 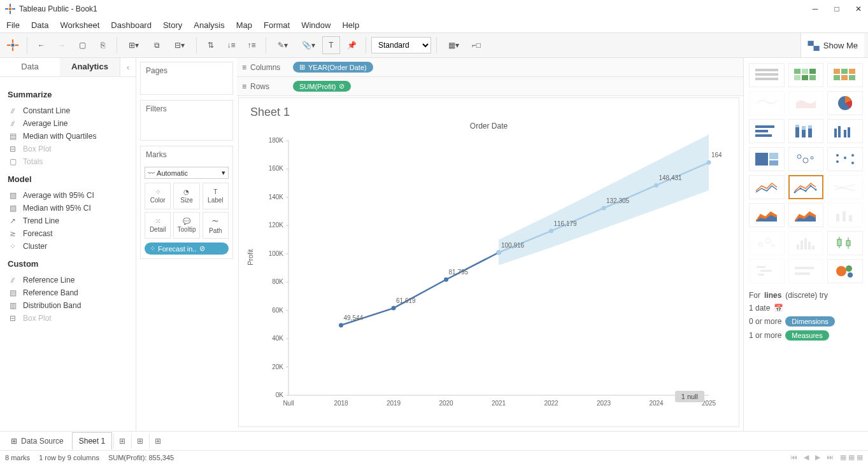 What do you see at coordinates (566, 224) in the screenshot?
I see `svg-text: 116,179` at bounding box center [566, 224].